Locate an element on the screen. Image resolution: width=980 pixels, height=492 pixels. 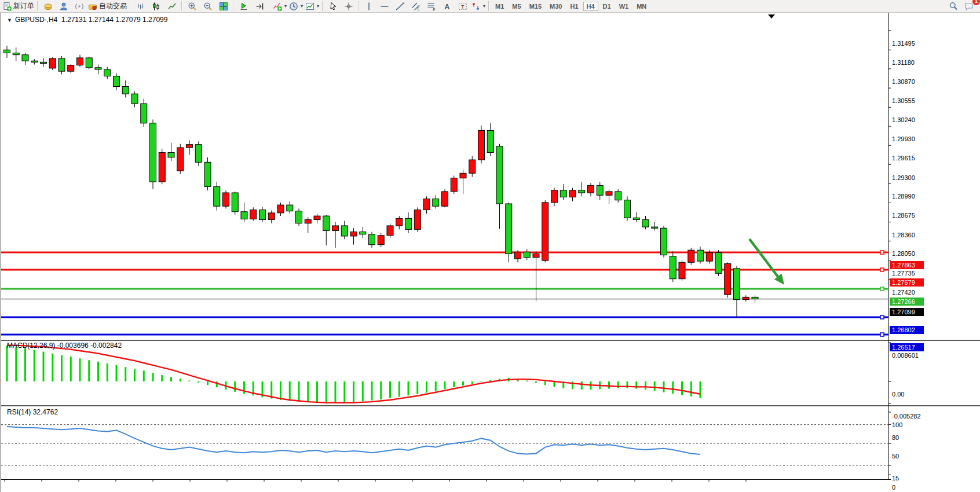
zoom-out-icon is located at coordinates (208, 6).